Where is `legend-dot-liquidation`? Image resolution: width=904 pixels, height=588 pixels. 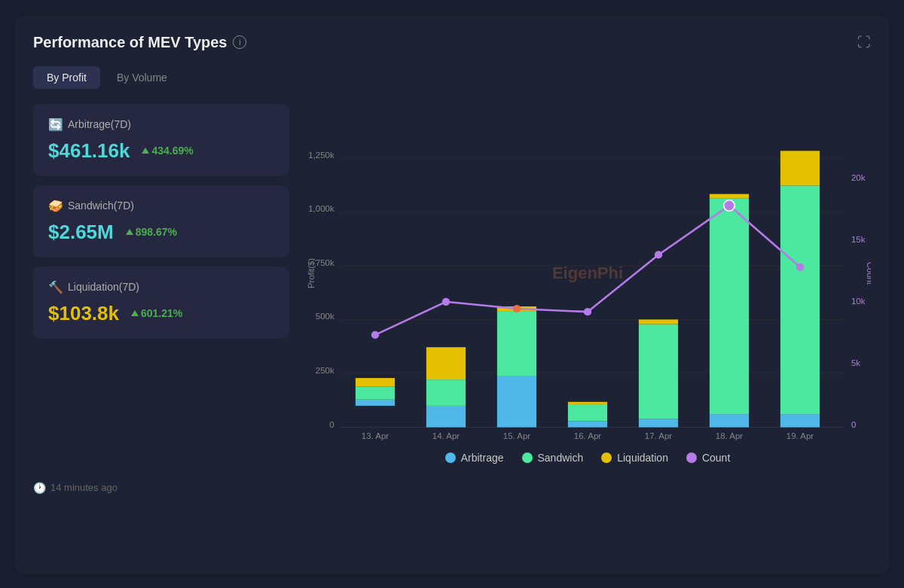 legend-dot-liquidation is located at coordinates (606, 458).